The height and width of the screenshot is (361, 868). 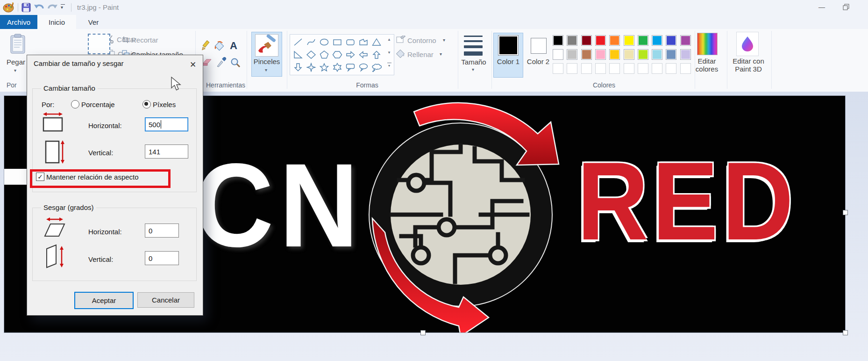 I want to click on resize-handle-corner, so click(x=846, y=333).